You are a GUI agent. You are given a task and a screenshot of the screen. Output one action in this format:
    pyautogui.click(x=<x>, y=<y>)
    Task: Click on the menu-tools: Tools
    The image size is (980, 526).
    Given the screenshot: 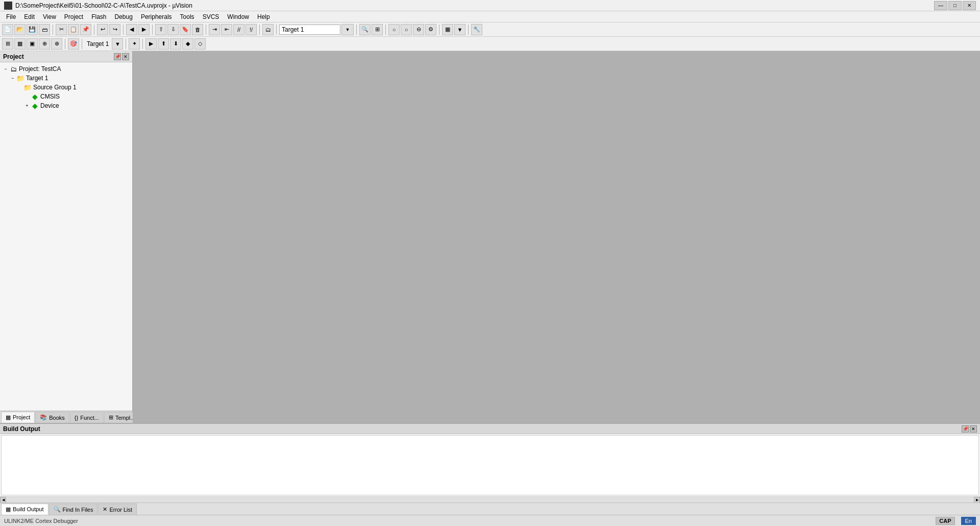 What is the action you would take?
    pyautogui.click(x=187, y=17)
    